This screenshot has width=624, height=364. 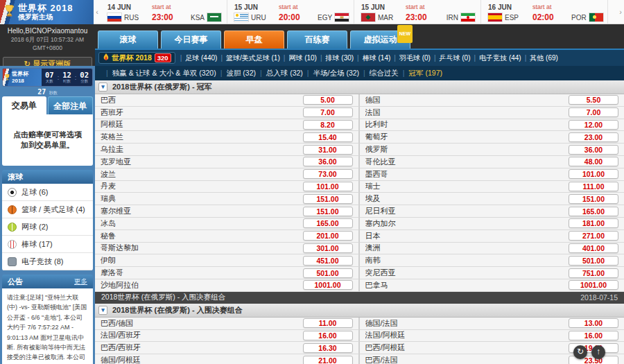 I want to click on match-card: 15 JUN start at URU 20:00 EGY, so click(x=291, y=12).